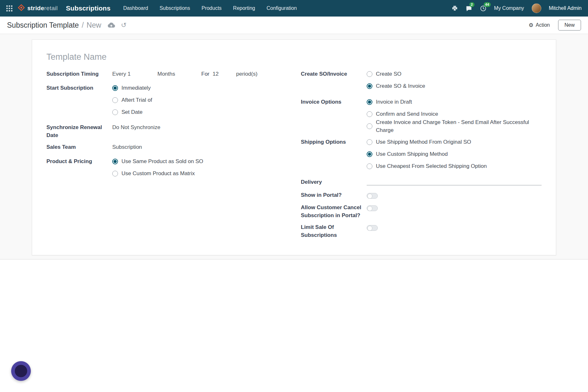 The width and height of the screenshot is (588, 392). I want to click on invoice-options-options: Invoice in Draft Confirm and Send Invoic…, so click(454, 116).